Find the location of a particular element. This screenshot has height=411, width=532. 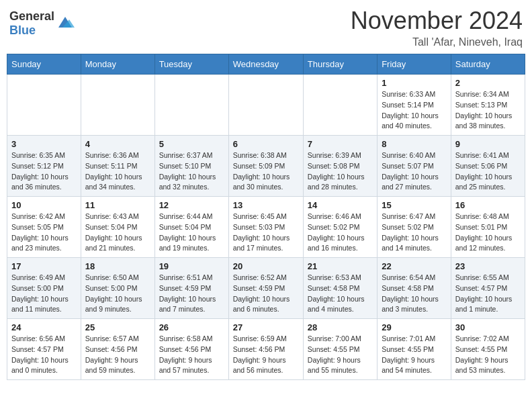

day-info-line: Sunrise: 6:46 AM is located at coordinates (335, 216).